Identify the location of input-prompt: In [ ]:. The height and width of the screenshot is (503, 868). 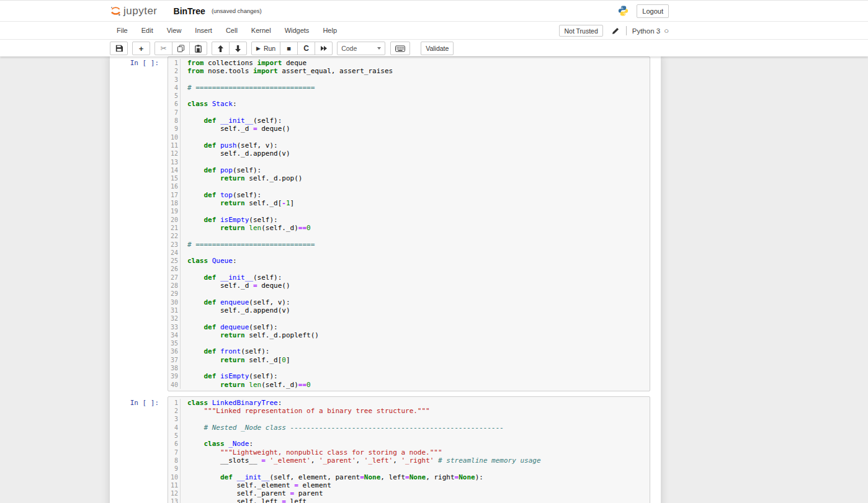
(139, 224).